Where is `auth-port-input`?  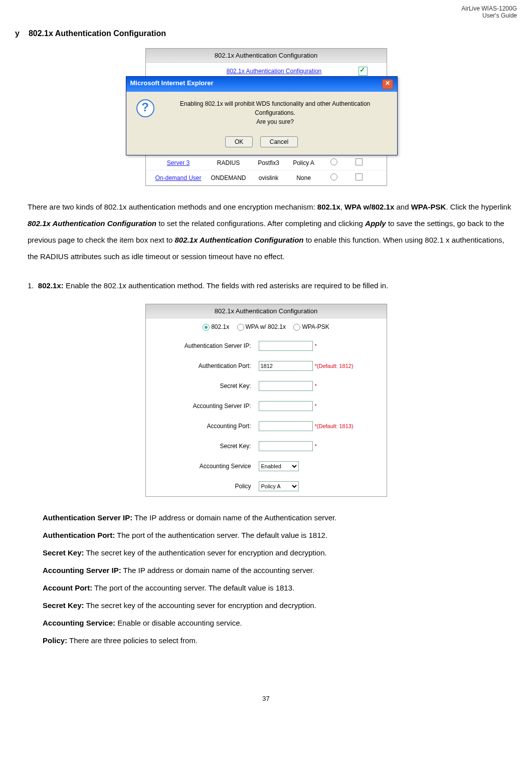 auth-port-input is located at coordinates (286, 366).